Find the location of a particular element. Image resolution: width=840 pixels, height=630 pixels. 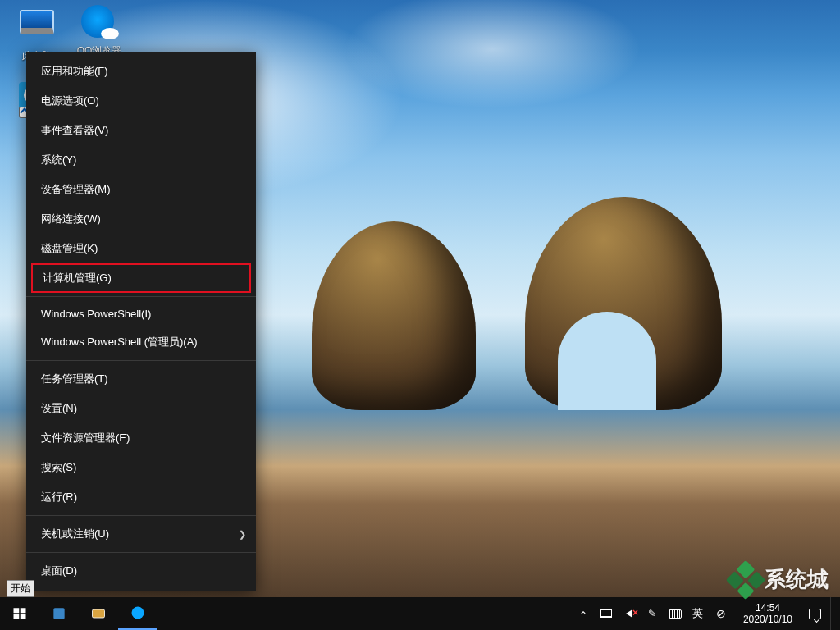

windows-logo-icon is located at coordinates (20, 614).